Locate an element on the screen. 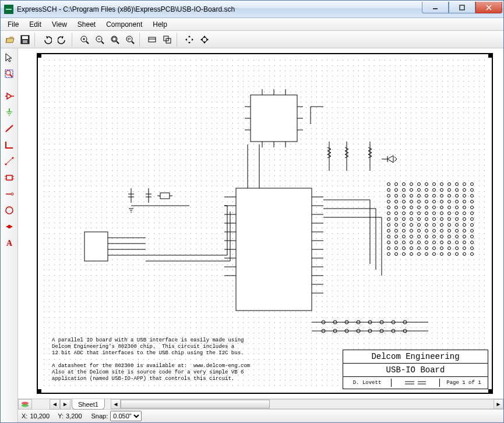 Image resolution: width=504 pixels, height=423 pixels. x-value: 10,200 is located at coordinates (40, 416).